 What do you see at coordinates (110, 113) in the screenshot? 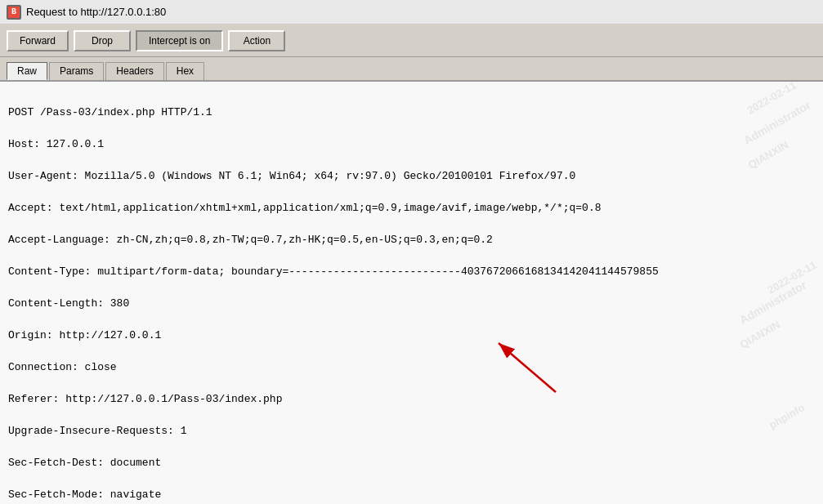
I see `request-line: POST /Pass-03/index.php HTTP/1.1` at bounding box center [110, 113].